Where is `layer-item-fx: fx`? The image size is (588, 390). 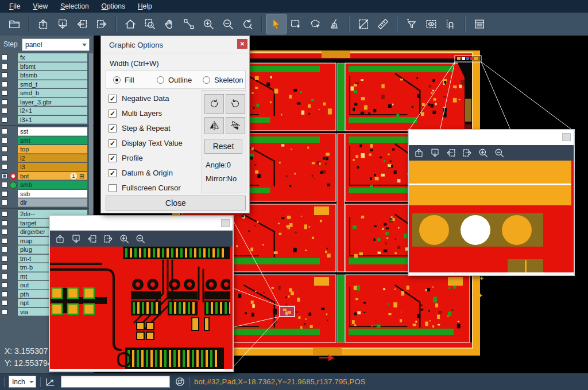
layer-item-fx: fx is located at coordinates (53, 57).